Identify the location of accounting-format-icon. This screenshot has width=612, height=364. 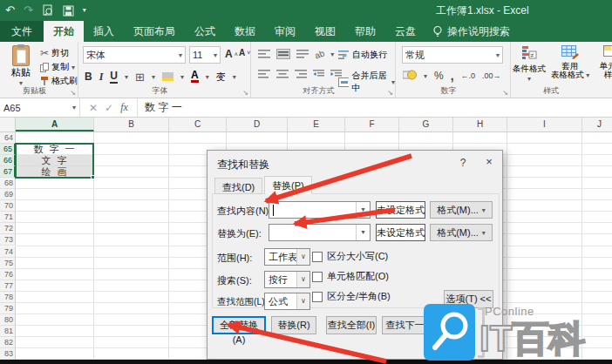
(410, 77).